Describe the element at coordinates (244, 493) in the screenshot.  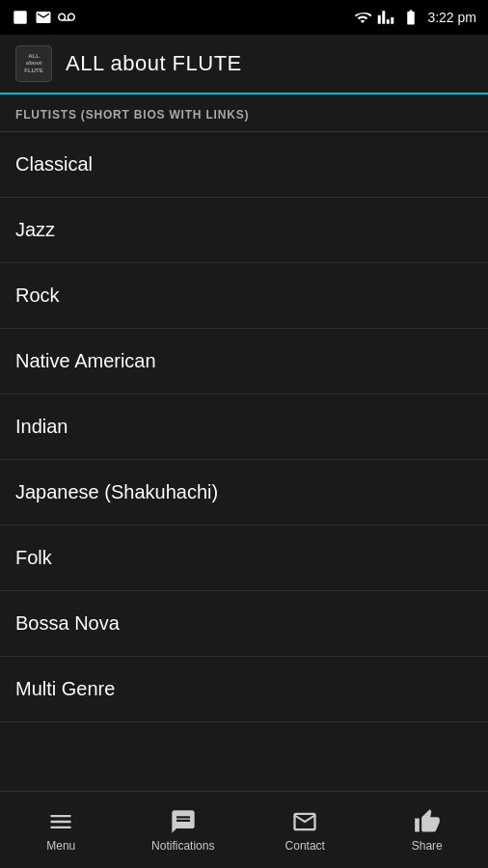
I see `list-item: Japanese (Shakuhachi)` at that location.